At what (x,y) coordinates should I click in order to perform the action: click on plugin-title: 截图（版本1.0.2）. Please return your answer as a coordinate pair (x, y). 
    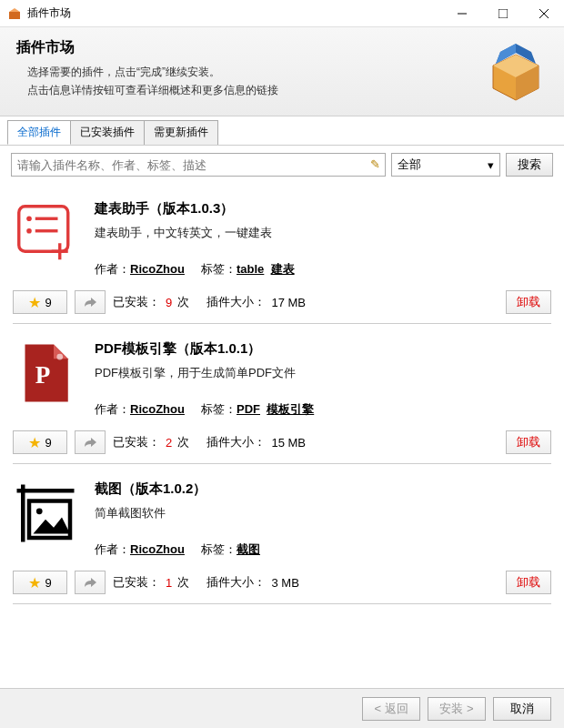
    Looking at the image, I should click on (323, 490).